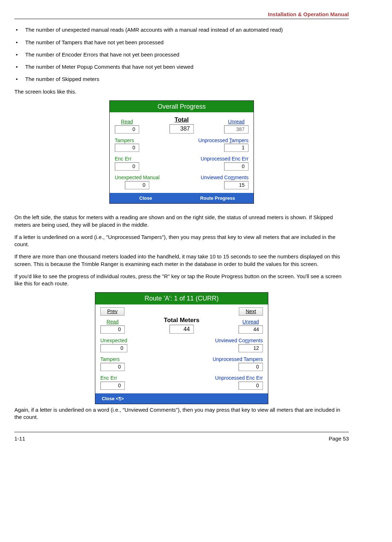 The height and width of the screenshot is (542, 392). What do you see at coordinates (182, 414) in the screenshot?
I see `paragraph: Again, if a letter is underlined on a wo…` at bounding box center [182, 414].